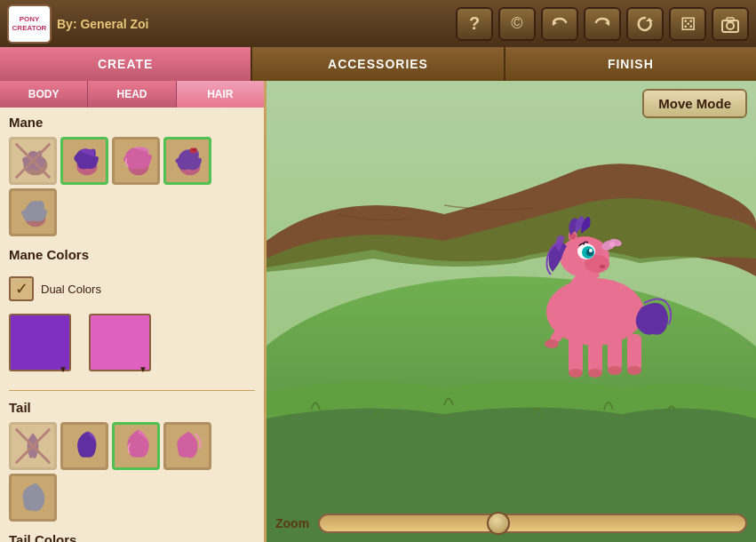 The image size is (756, 542). Describe the element at coordinates (40, 345) in the screenshot. I see `mane-color-1-container: ▼` at that location.